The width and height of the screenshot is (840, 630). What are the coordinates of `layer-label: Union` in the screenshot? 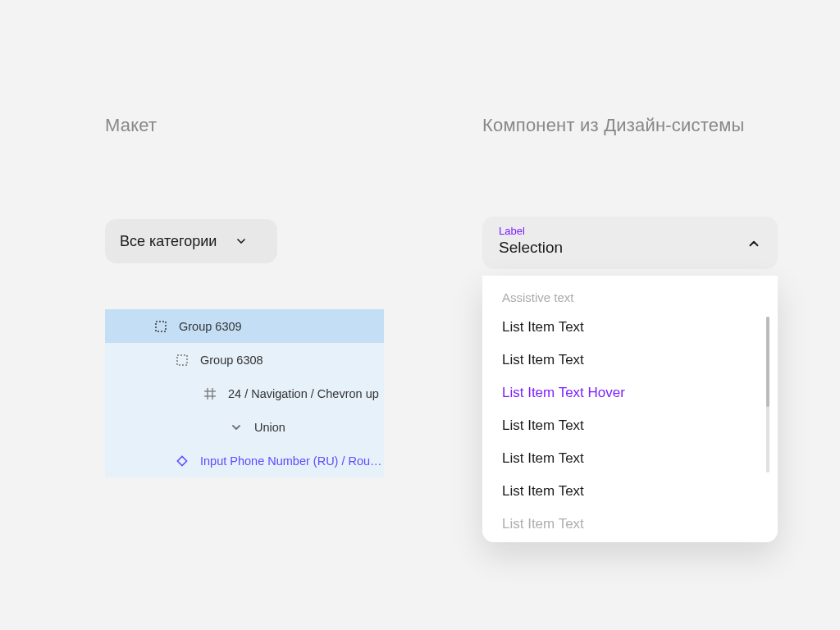 It's located at (270, 427).